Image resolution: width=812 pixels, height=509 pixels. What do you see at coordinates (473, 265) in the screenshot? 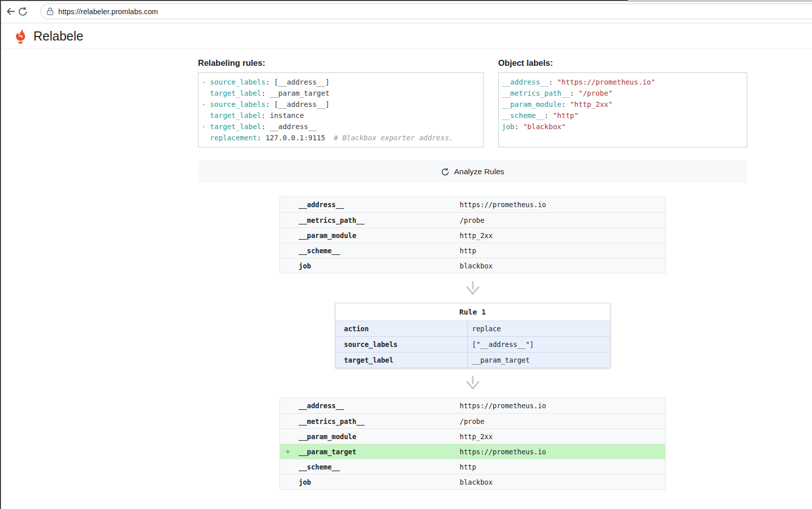
I see `label-row: jobblackbox` at bounding box center [473, 265].